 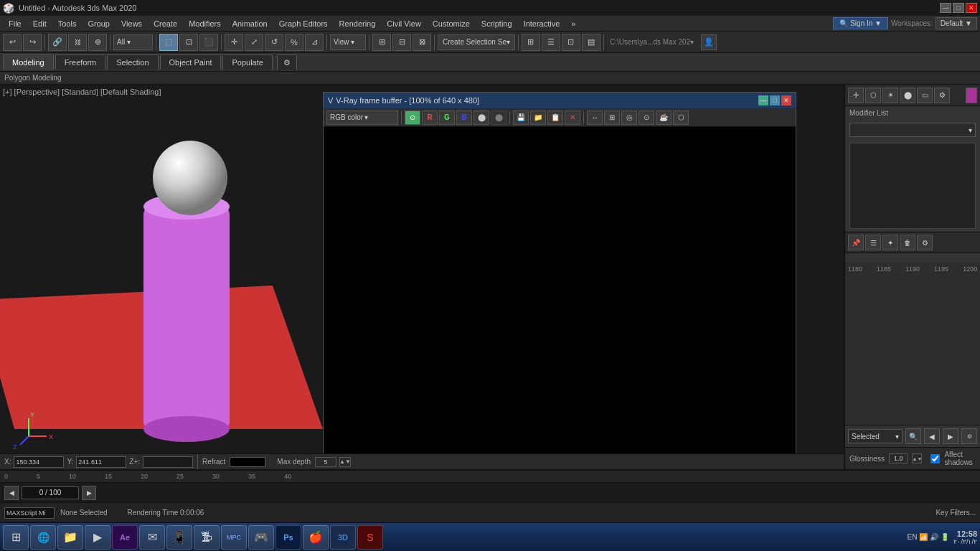 What do you see at coordinates (542, 24) in the screenshot?
I see `menu-interactive: Interactive` at bounding box center [542, 24].